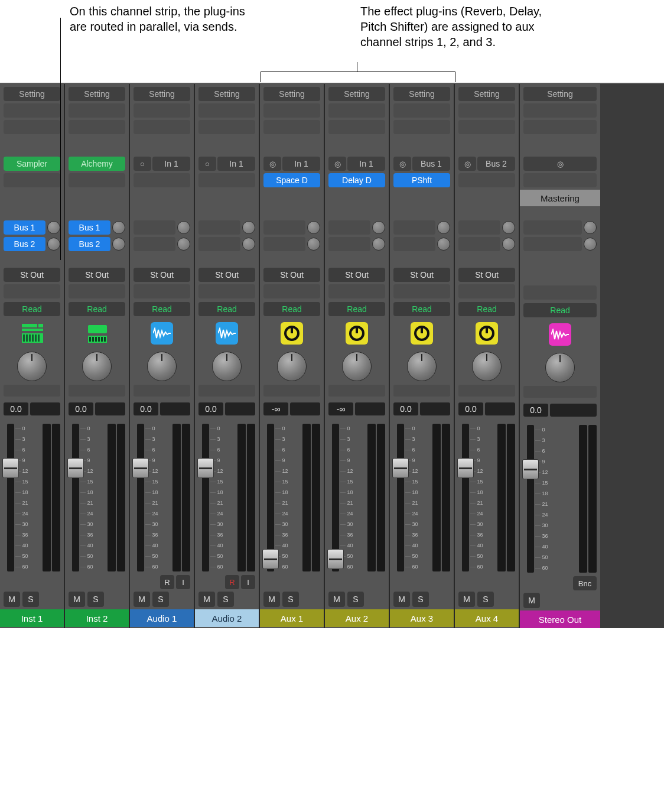 This screenshot has width=664, height=812. What do you see at coordinates (32, 164) in the screenshot?
I see `instrument-slot: Sampler` at bounding box center [32, 164].